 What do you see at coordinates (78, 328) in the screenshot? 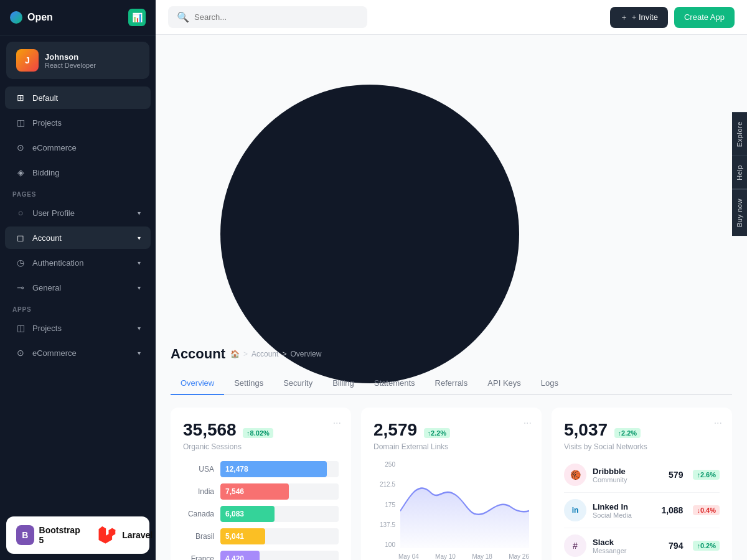
I see `sidebar-item-apps-projects: ◫ Projects ▾` at bounding box center [78, 328].